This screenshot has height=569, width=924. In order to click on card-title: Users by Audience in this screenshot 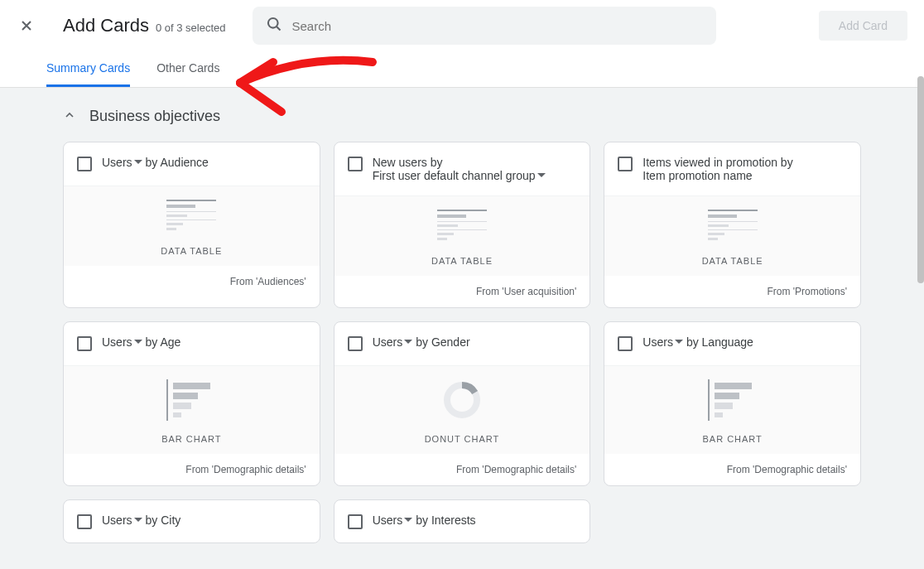, I will do `click(156, 162)`.